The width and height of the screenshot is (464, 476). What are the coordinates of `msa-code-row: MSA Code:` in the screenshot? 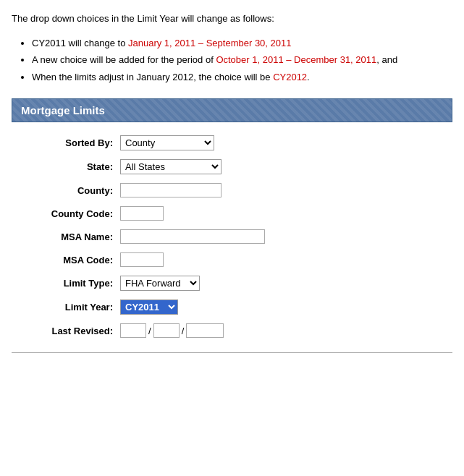 It's located at (243, 260).